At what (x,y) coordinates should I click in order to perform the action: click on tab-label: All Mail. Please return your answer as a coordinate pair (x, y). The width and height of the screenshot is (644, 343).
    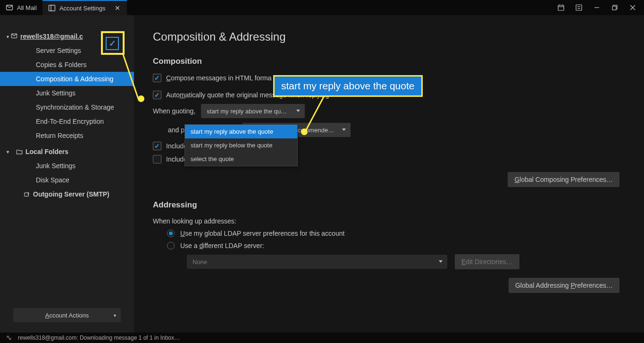
    Looking at the image, I should click on (27, 8).